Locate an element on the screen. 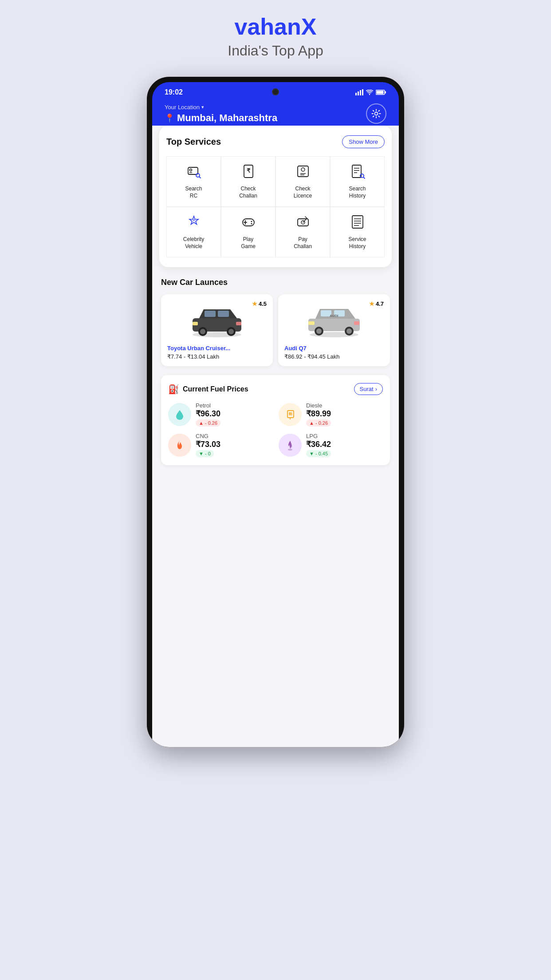  lpg-price: ₹36.42 is located at coordinates (319, 444).